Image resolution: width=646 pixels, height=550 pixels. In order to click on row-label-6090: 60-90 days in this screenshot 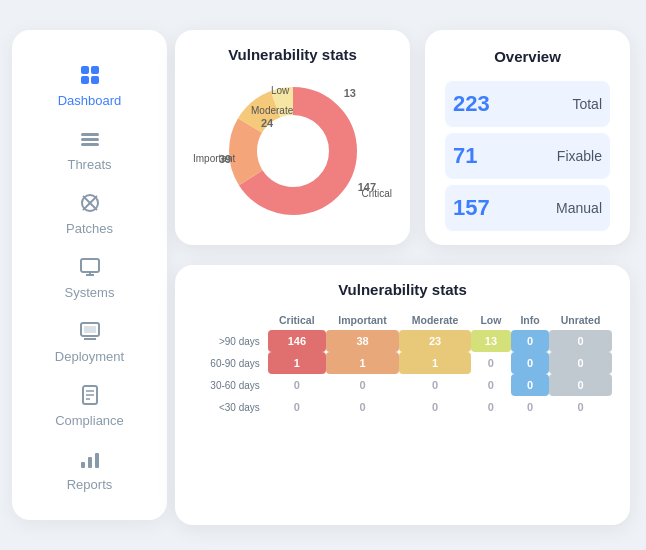, I will do `click(230, 363)`.